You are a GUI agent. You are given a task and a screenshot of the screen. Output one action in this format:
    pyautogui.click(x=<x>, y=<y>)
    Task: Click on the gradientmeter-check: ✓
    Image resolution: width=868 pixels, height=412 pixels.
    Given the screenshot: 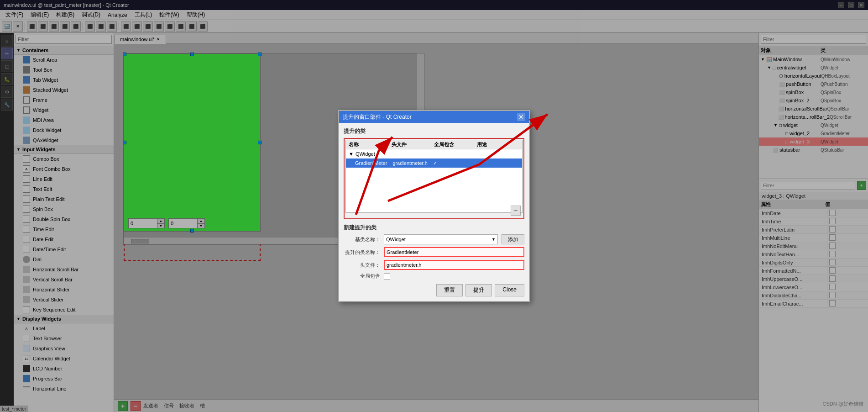 What is the action you would take?
    pyautogui.click(x=435, y=164)
    